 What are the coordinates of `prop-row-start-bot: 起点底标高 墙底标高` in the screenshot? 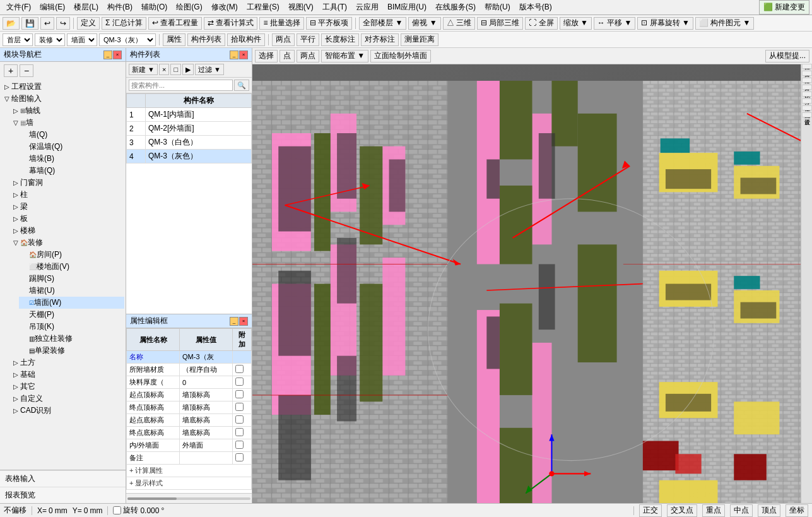 It's located at (189, 420).